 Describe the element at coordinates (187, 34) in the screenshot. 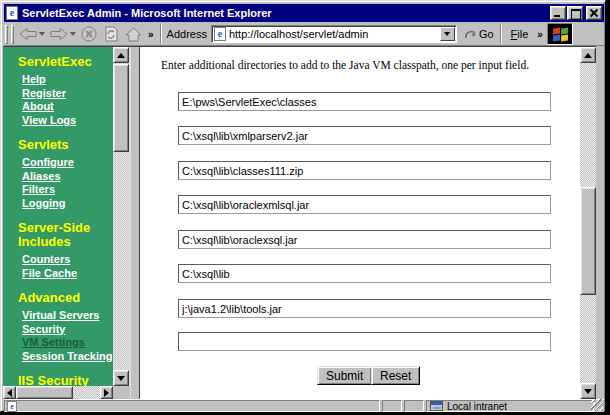

I see `address-label: Address` at that location.